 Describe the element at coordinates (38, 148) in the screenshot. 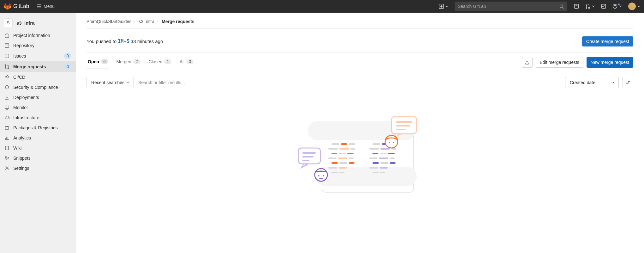

I see `sidebar-item-wiki: Wiki` at that location.